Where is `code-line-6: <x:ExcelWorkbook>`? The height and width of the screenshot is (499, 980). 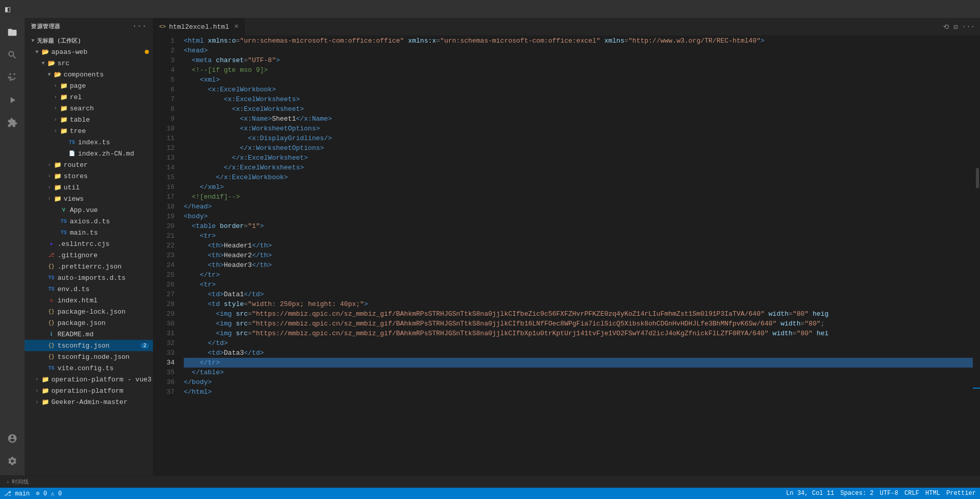 code-line-6: <x:ExcelWorkbook> is located at coordinates (578, 89).